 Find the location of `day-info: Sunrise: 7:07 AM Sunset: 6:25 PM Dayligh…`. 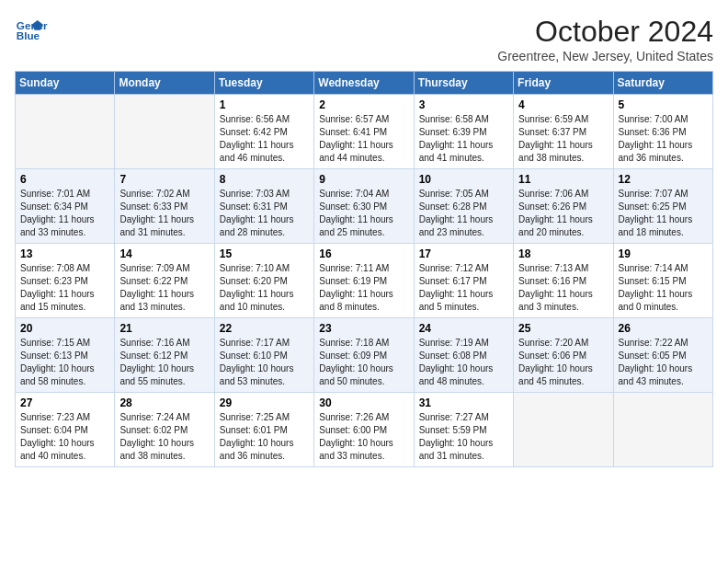

day-info: Sunrise: 7:07 AM Sunset: 6:25 PM Dayligh… is located at coordinates (664, 213).